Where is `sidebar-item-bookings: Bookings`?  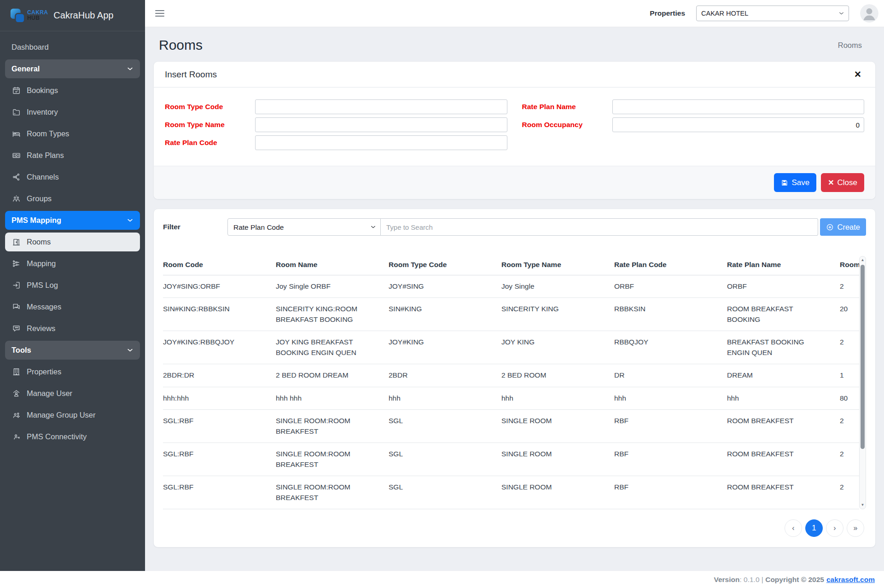
sidebar-item-bookings: Bookings is located at coordinates (73, 90).